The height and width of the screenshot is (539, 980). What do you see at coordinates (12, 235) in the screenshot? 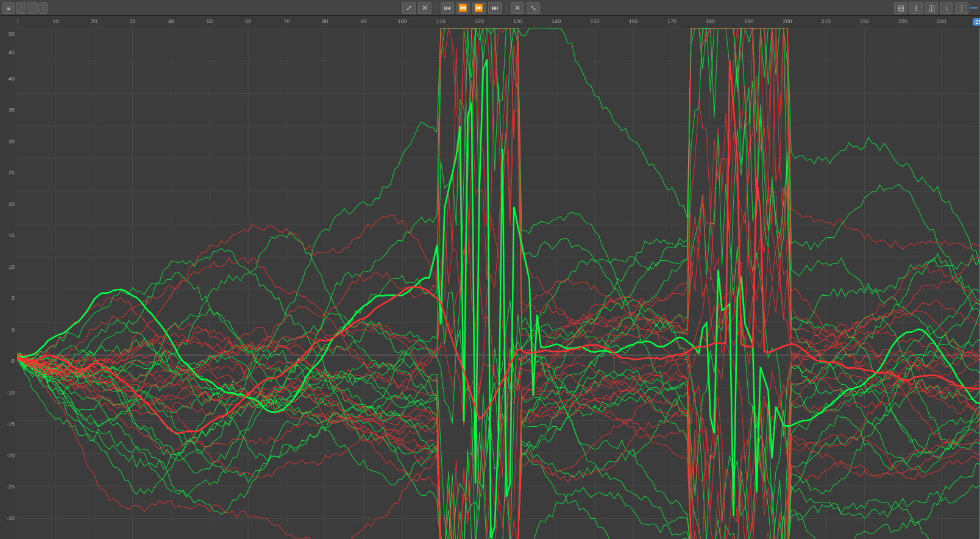
I see `y-label-15: 15` at bounding box center [12, 235].